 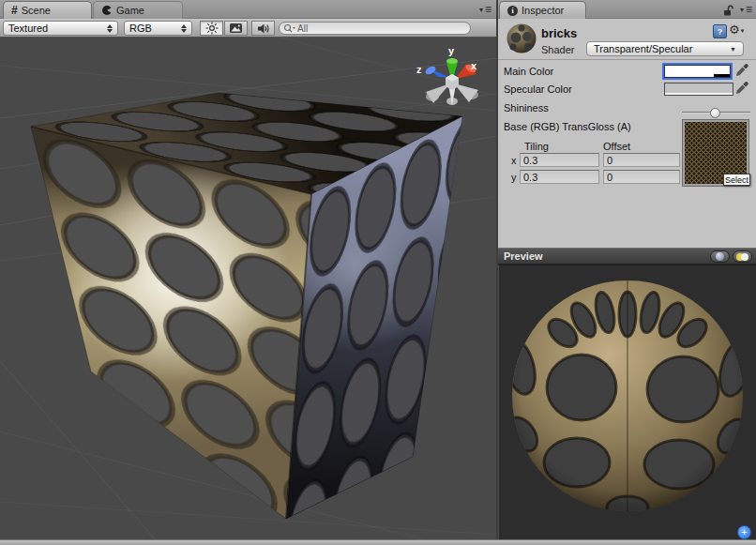 I want to click on inspector-tabbar: i Inspector ▾ ≡, so click(x=627, y=9).